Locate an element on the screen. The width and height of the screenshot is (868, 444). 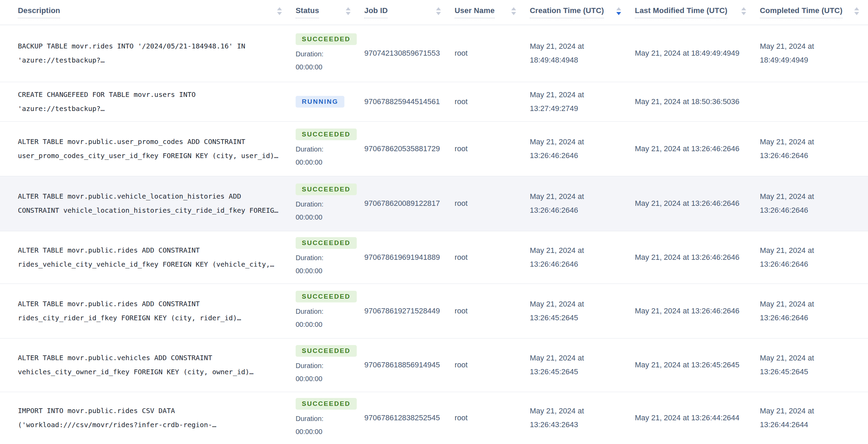
job-id: 970678825944514561 is located at coordinates (409, 102).